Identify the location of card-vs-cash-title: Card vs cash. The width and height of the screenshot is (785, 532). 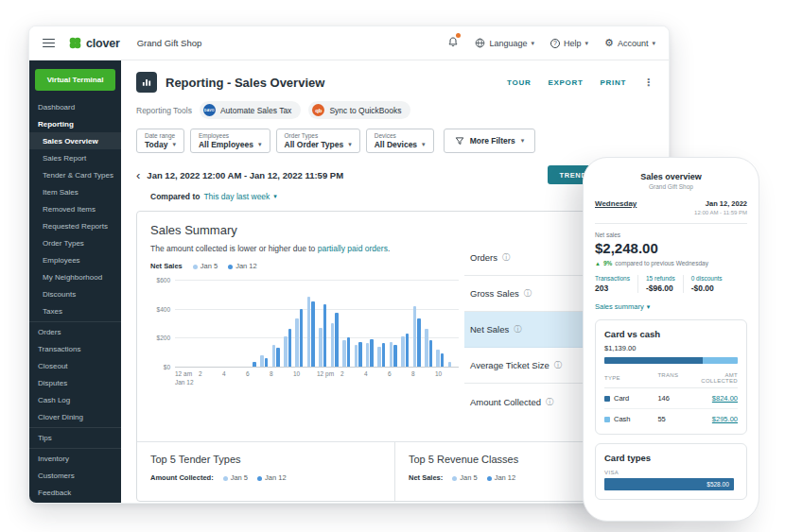
(672, 335).